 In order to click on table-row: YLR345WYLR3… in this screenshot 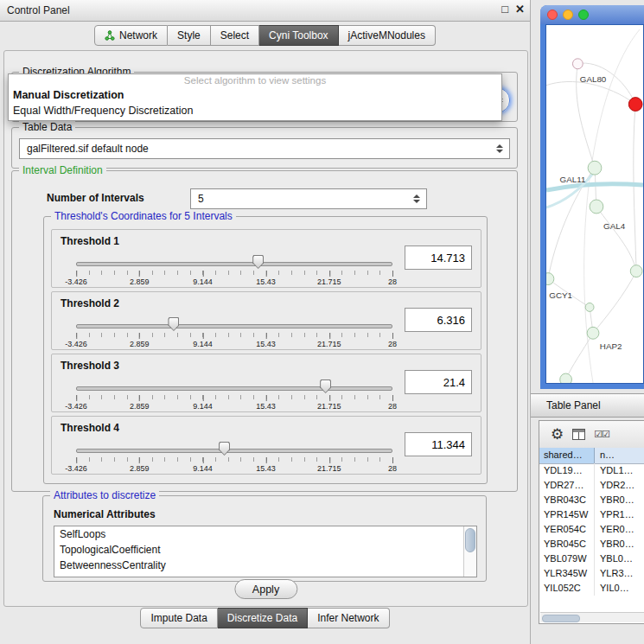, I will do `click(591, 574)`.